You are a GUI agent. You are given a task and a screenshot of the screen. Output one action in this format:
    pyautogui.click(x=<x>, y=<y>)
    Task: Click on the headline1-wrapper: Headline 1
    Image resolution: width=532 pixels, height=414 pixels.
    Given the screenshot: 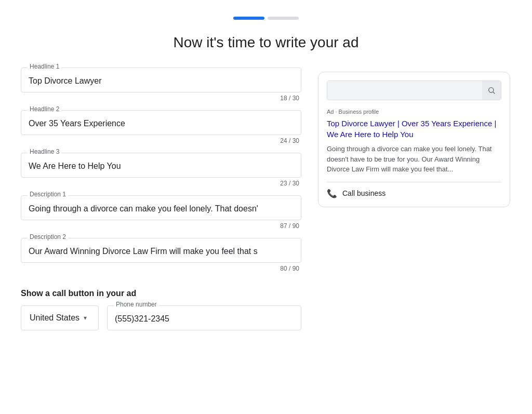 What is the action you would take?
    pyautogui.click(x=161, y=80)
    